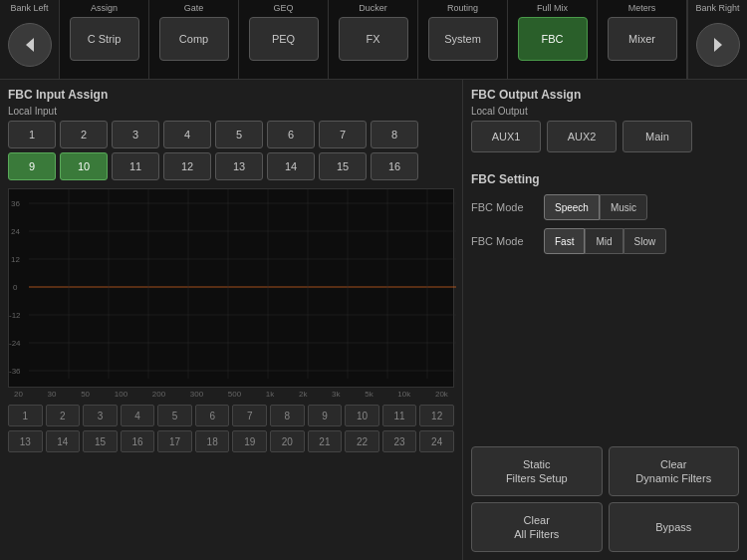 The height and width of the screenshot is (560, 747). I want to click on filter-btn-24: 24, so click(436, 441).